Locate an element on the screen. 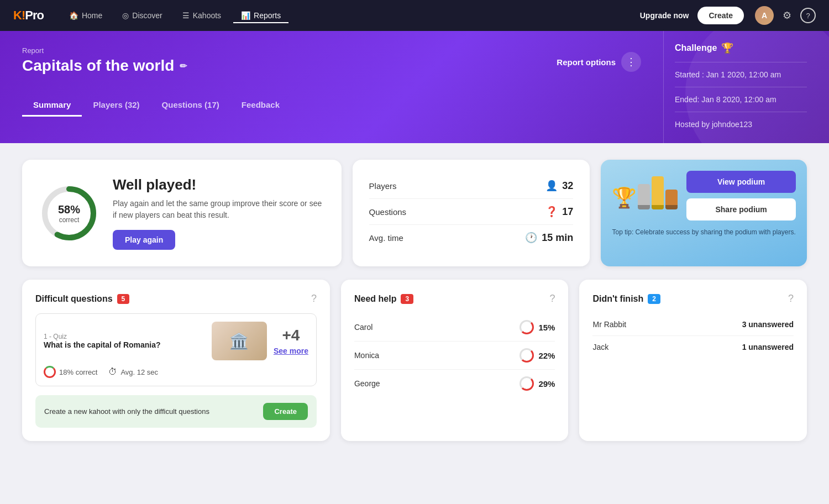 This screenshot has height=504, width=829. tab-questions: Questions (17) is located at coordinates (191, 106).